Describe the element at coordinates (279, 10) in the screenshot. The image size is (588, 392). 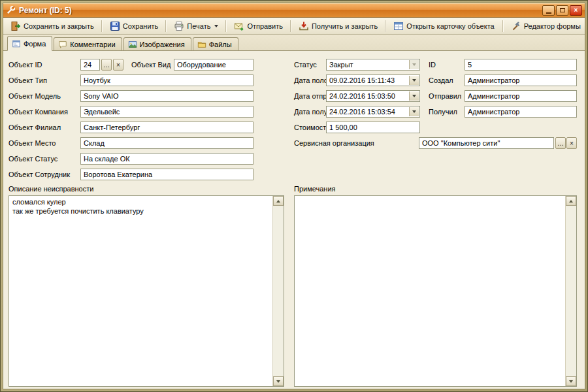
I see `window-title: Ремонт (ID: 5)` at that location.